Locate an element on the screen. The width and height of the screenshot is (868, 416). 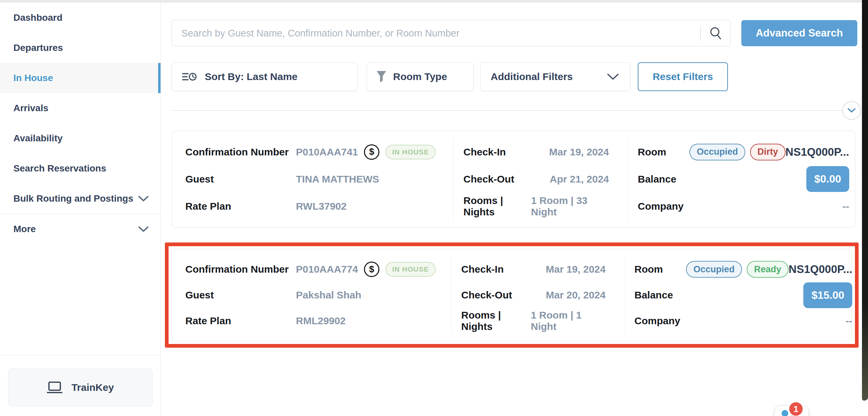
funnel-icon is located at coordinates (381, 77).